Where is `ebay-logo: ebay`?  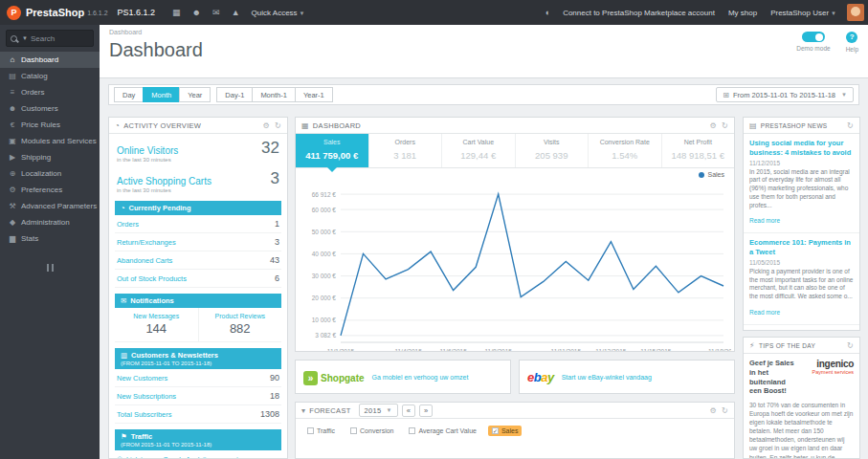
ebay-logo: ebay is located at coordinates (541, 377).